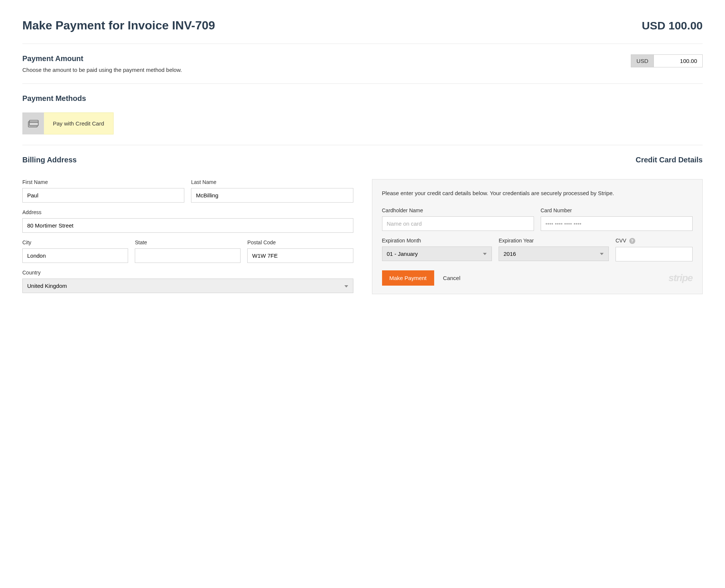  Describe the element at coordinates (617, 223) in the screenshot. I see `card-number-input` at that location.